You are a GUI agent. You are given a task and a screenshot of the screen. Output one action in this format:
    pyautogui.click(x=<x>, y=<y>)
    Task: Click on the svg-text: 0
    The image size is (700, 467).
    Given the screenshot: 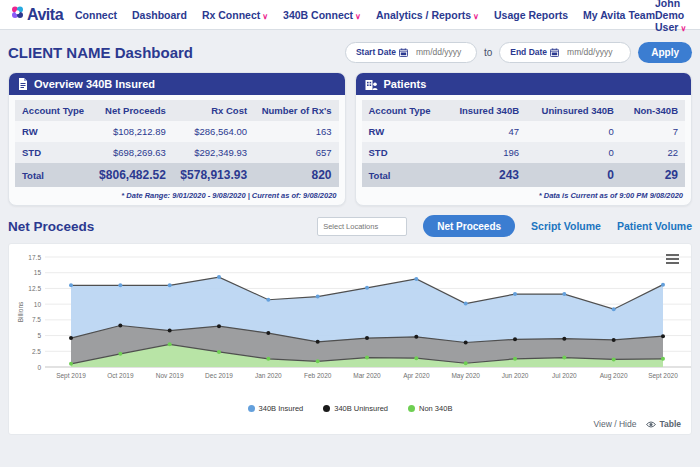 What is the action you would take?
    pyautogui.click(x=39, y=368)
    